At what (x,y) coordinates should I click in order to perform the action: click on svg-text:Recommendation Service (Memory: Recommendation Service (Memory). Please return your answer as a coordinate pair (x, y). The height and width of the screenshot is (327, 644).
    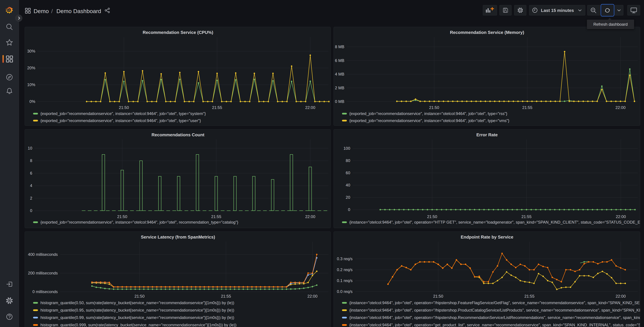
    Looking at the image, I should click on (487, 32).